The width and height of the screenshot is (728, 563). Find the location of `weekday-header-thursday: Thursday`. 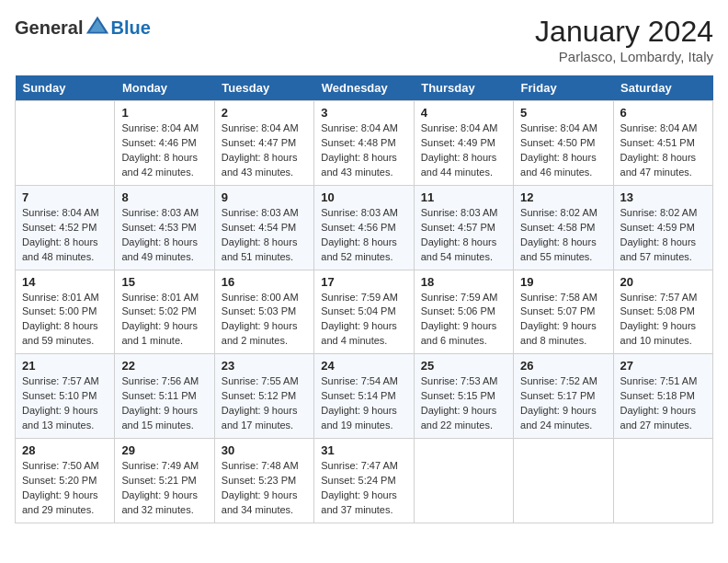

weekday-header-thursday: Thursday is located at coordinates (463, 88).